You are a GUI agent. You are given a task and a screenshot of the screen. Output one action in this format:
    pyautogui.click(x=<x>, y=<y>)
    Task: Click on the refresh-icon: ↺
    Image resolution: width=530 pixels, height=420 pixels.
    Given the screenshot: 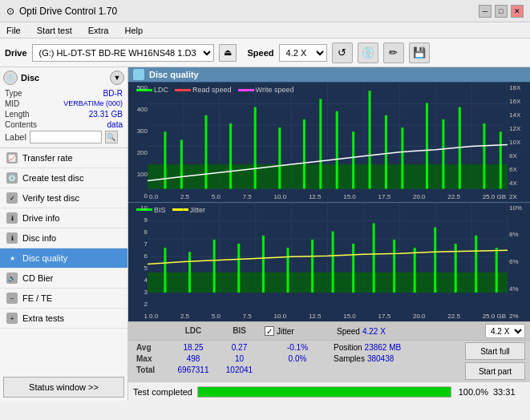 What is the action you would take?
    pyautogui.click(x=342, y=53)
    